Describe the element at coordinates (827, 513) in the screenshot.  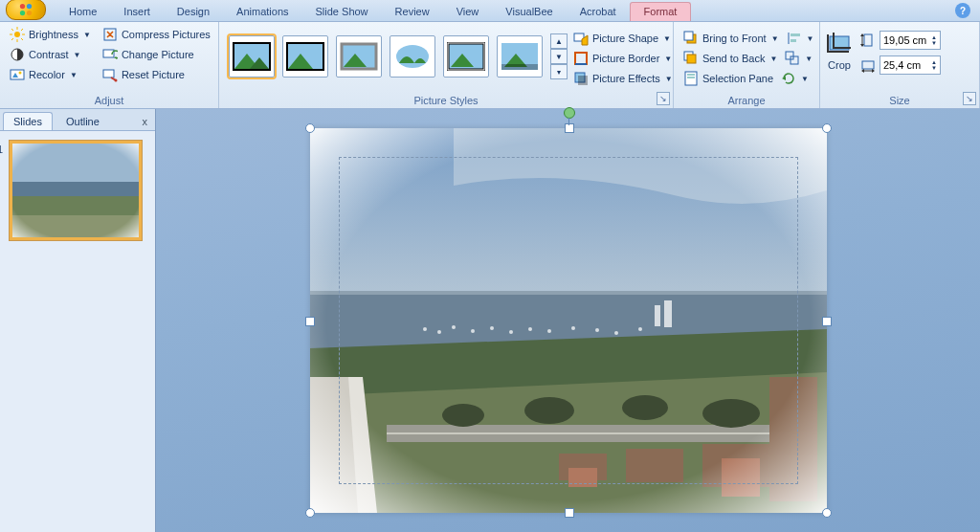
I see `handle-br` at that location.